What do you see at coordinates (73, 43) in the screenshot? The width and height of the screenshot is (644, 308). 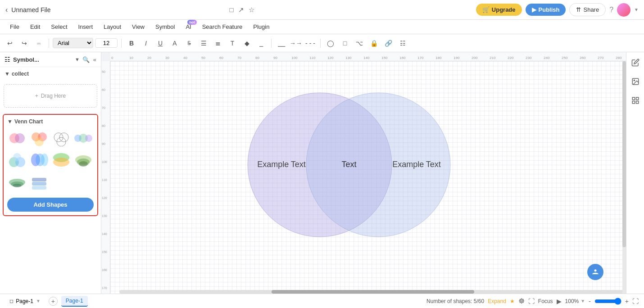 I see `font-family-select: Arial` at bounding box center [73, 43].